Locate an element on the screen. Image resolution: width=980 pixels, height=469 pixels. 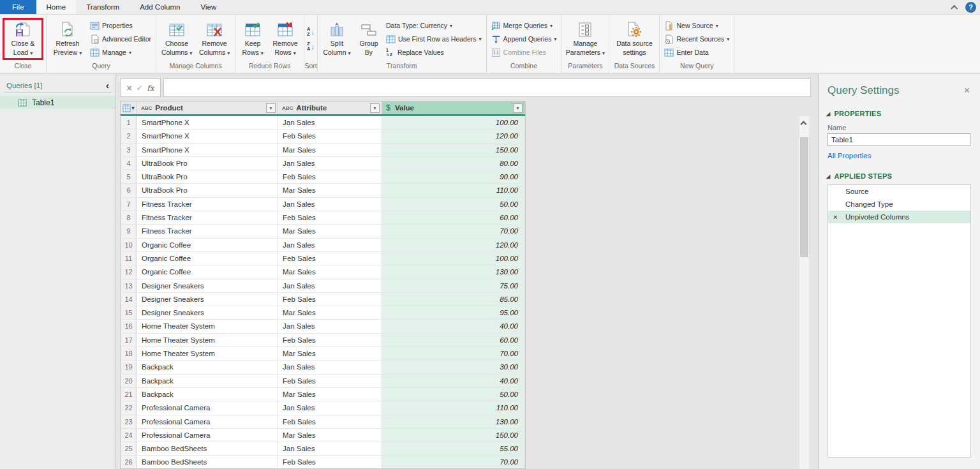
select-all-corner-button: ▾ is located at coordinates (129, 108).